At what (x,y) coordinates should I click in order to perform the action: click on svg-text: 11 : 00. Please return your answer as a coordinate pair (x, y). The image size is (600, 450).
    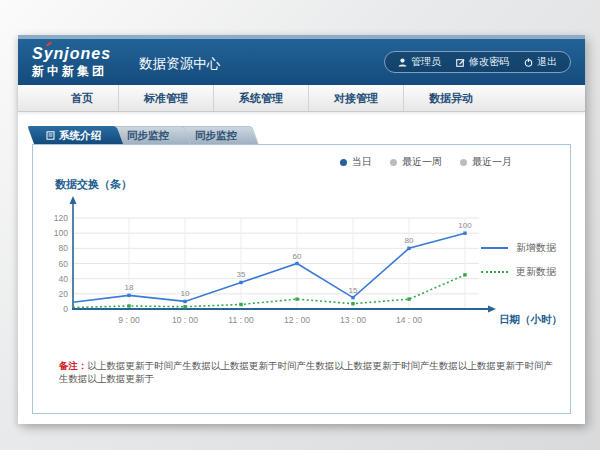
    Looking at the image, I should click on (241, 320).